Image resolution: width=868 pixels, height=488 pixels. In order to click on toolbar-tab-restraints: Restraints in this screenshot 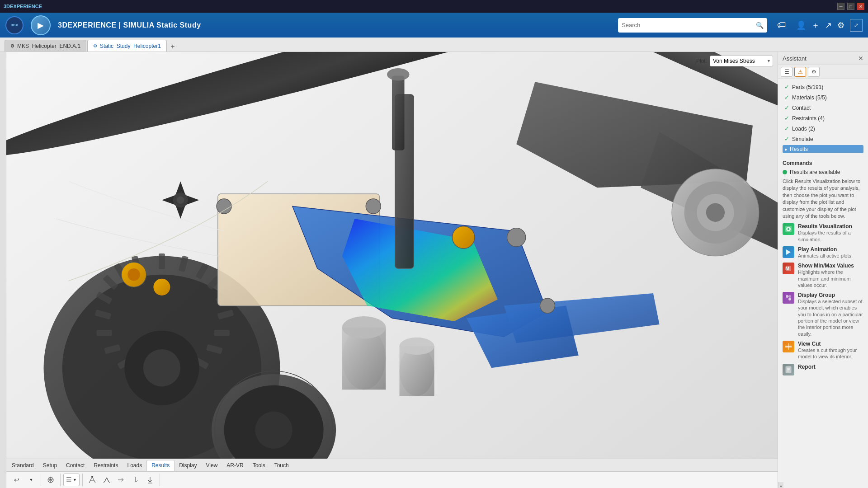, I will do `click(106, 465)`.